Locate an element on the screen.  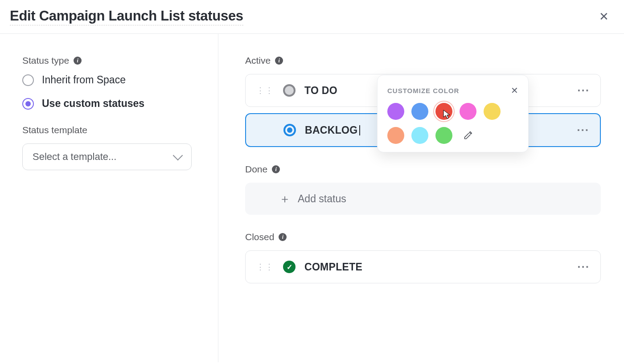
section-done: Done i ＋ Add status is located at coordinates (423, 189).